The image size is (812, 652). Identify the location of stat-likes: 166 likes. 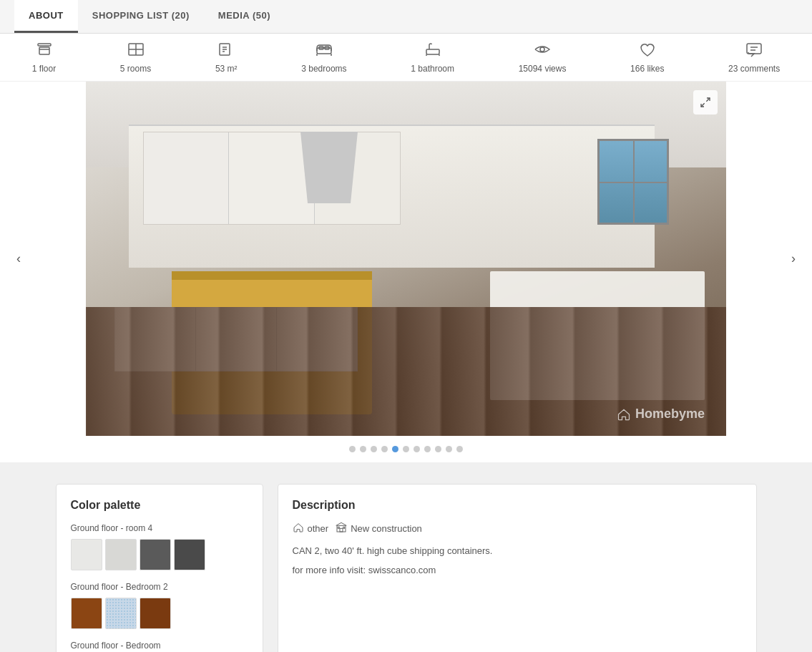
(647, 57).